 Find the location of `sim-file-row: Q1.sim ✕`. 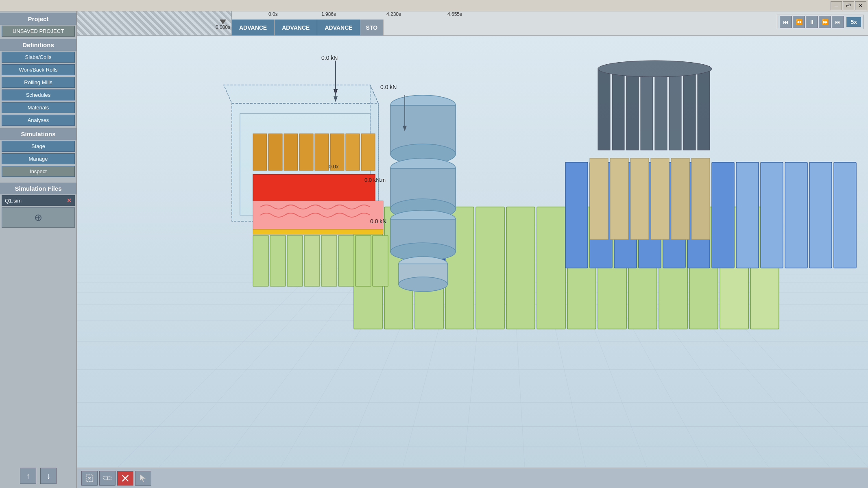

sim-file-row: Q1.sim ✕ is located at coordinates (38, 200).